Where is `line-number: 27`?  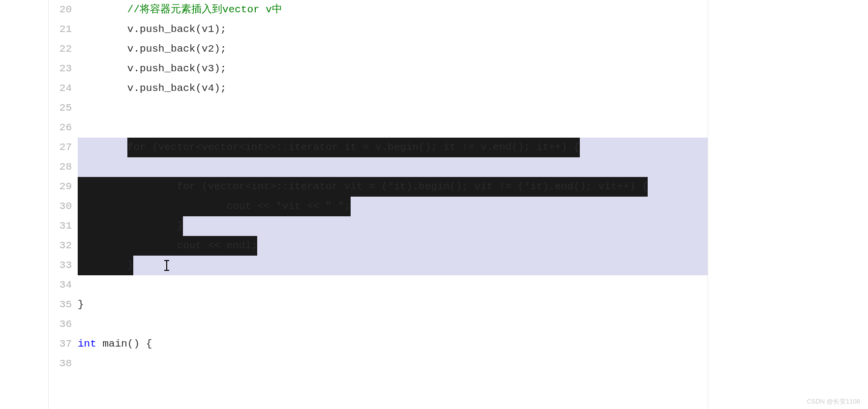 line-number: 27 is located at coordinates (60, 147).